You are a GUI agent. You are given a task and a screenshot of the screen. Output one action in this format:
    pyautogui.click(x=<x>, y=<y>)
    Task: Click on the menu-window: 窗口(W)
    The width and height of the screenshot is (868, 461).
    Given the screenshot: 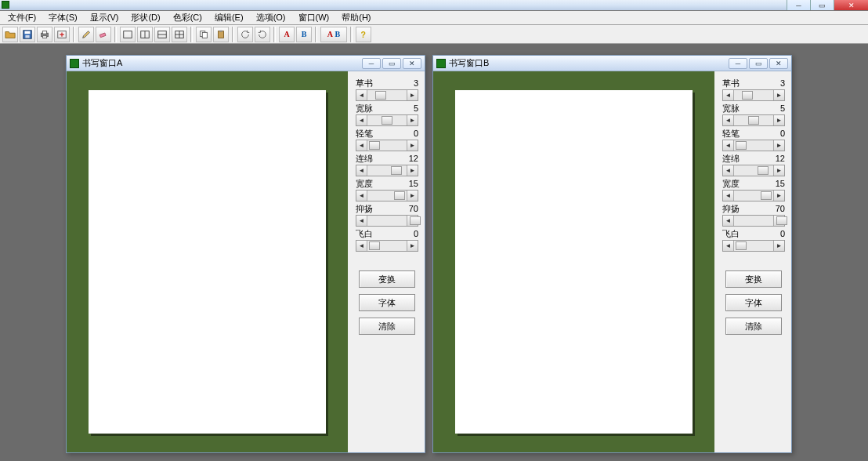 What is the action you would take?
    pyautogui.click(x=314, y=17)
    